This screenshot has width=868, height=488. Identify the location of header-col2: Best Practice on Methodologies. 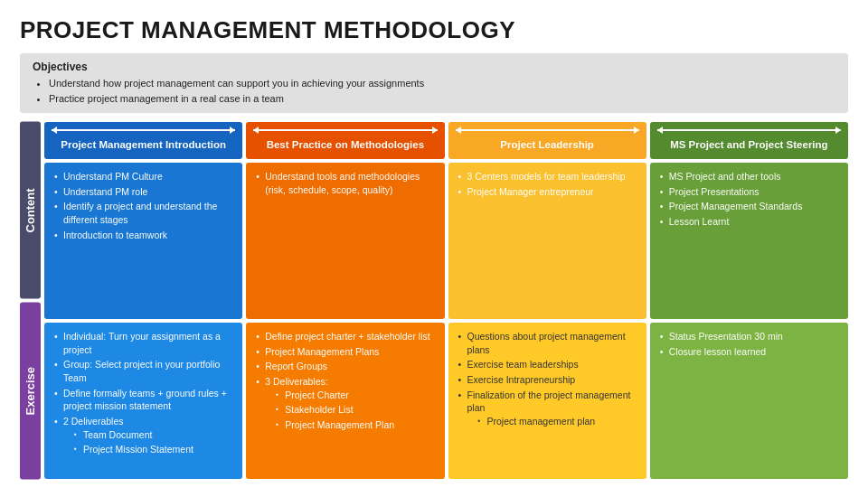
(345, 141).